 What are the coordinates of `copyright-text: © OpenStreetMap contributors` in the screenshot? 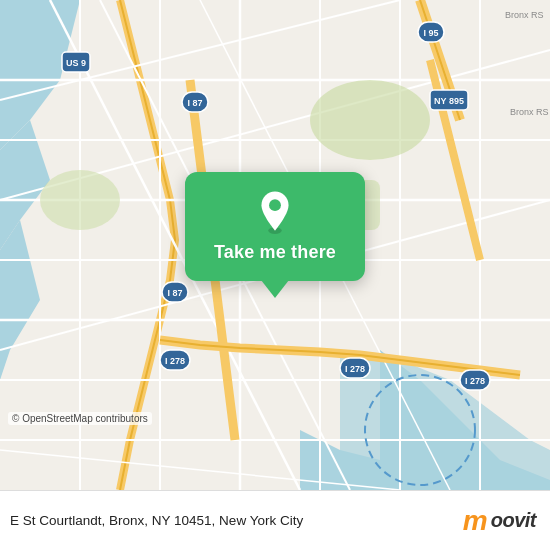 It's located at (80, 418).